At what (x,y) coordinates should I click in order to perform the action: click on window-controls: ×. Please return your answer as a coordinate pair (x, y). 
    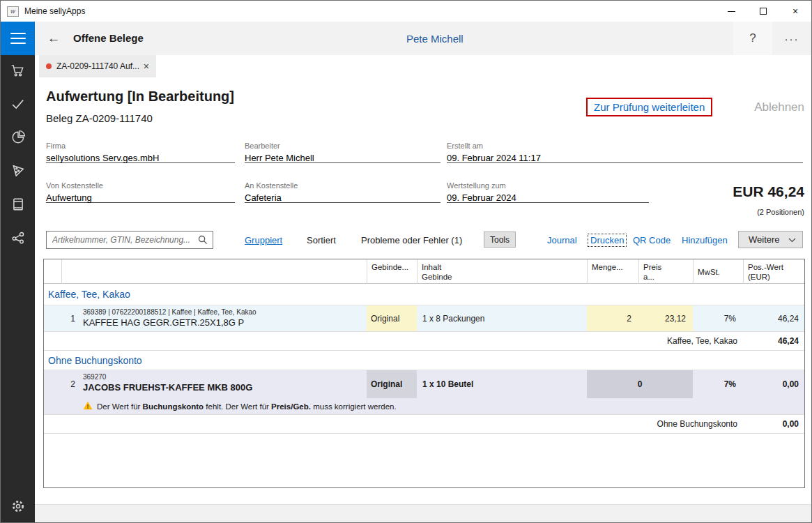
    Looking at the image, I should click on (763, 11).